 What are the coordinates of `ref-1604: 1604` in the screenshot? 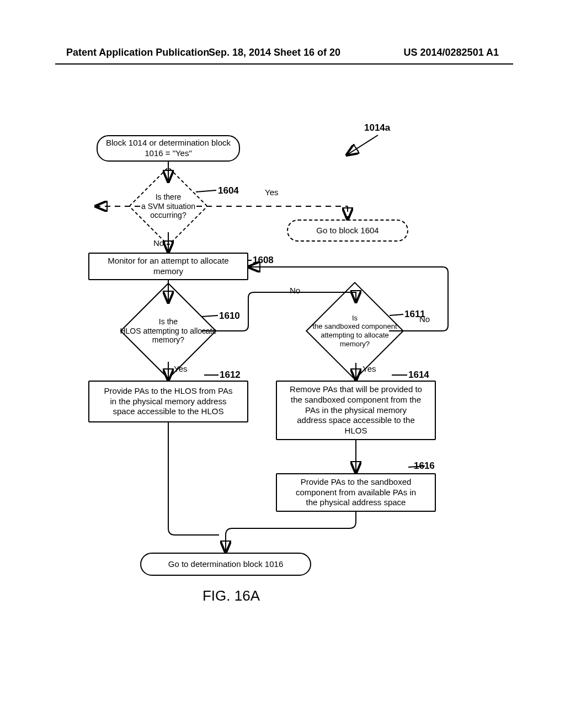 It's located at (228, 191).